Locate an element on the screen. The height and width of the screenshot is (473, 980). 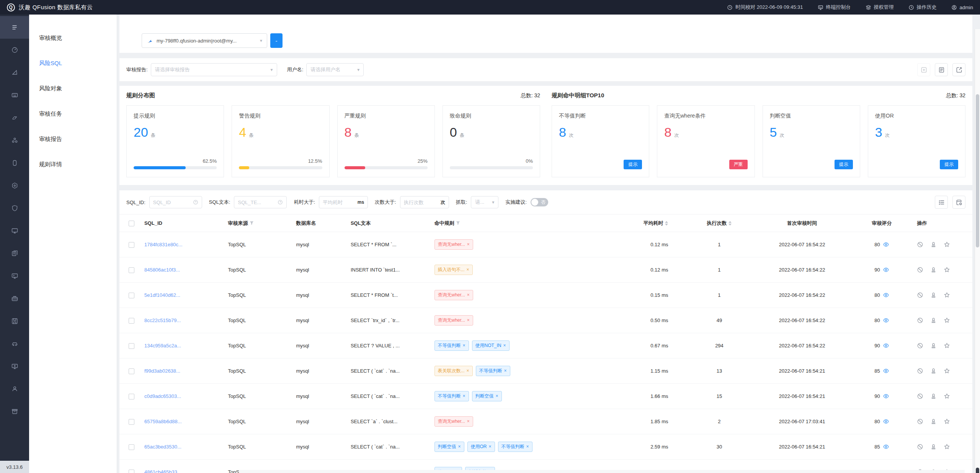
report-icon is located at coordinates (15, 254).